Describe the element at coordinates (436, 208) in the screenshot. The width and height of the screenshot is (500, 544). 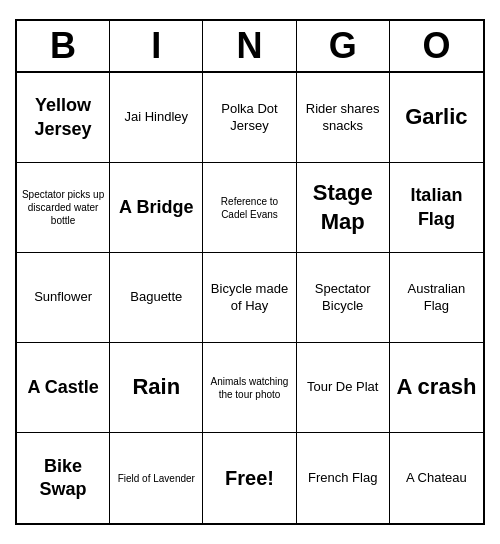
I see `bingo-cell-9: Italian Flag` at that location.